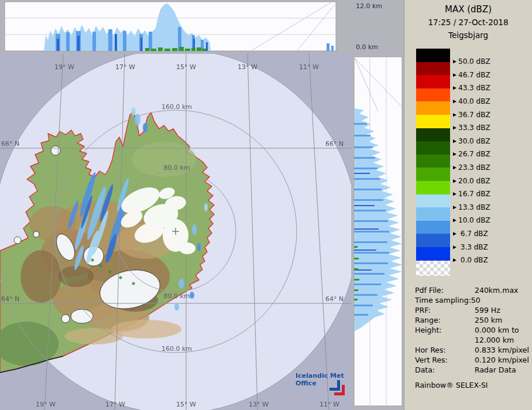 The width and height of the screenshot is (532, 410). What do you see at coordinates (474, 101) in the screenshot?
I see `legend-label-text: 40.0 dBZ` at bounding box center [474, 101].